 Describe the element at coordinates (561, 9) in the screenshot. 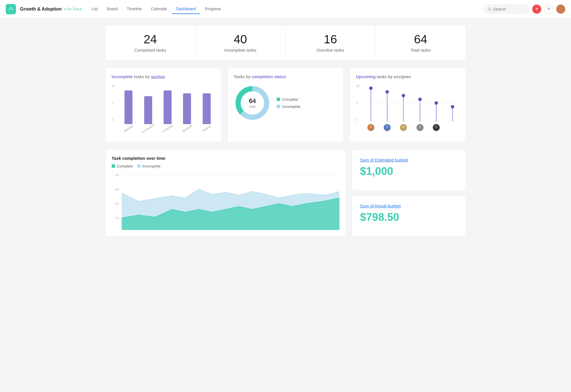

I see `user-avatar` at that location.